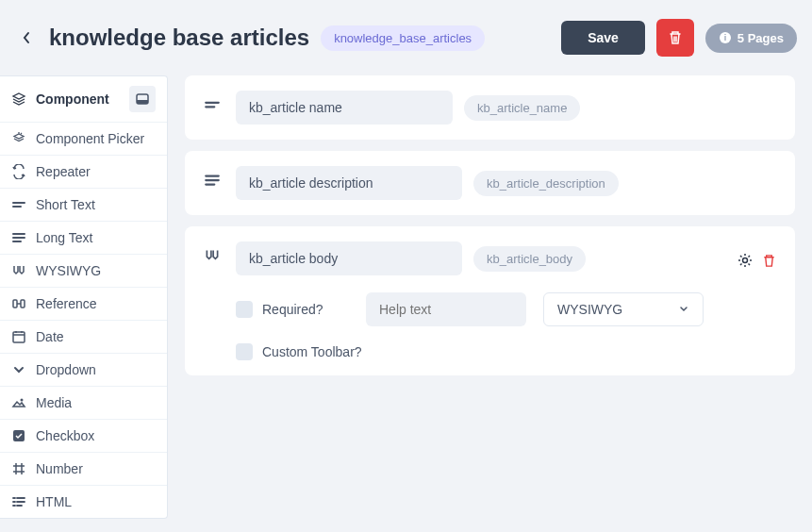  I want to click on sidebar-item-short-text: Short Text, so click(83, 206).